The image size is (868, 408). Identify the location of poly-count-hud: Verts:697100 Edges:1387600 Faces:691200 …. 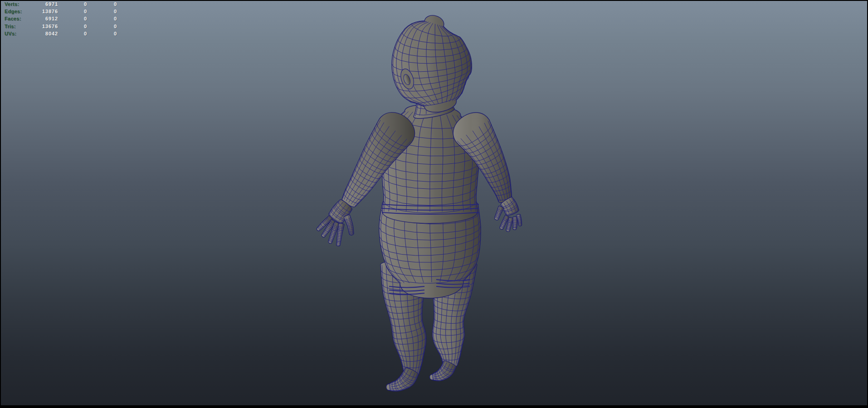
(61, 19).